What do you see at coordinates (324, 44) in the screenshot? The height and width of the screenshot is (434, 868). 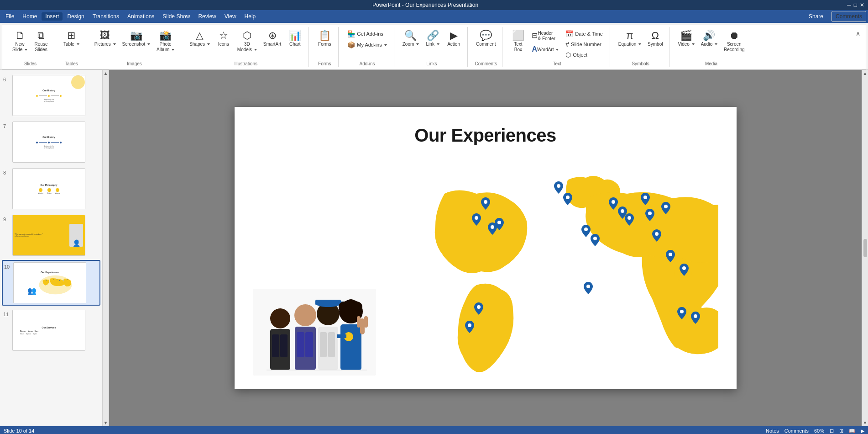 I see `forms-label: Forms` at bounding box center [324, 44].